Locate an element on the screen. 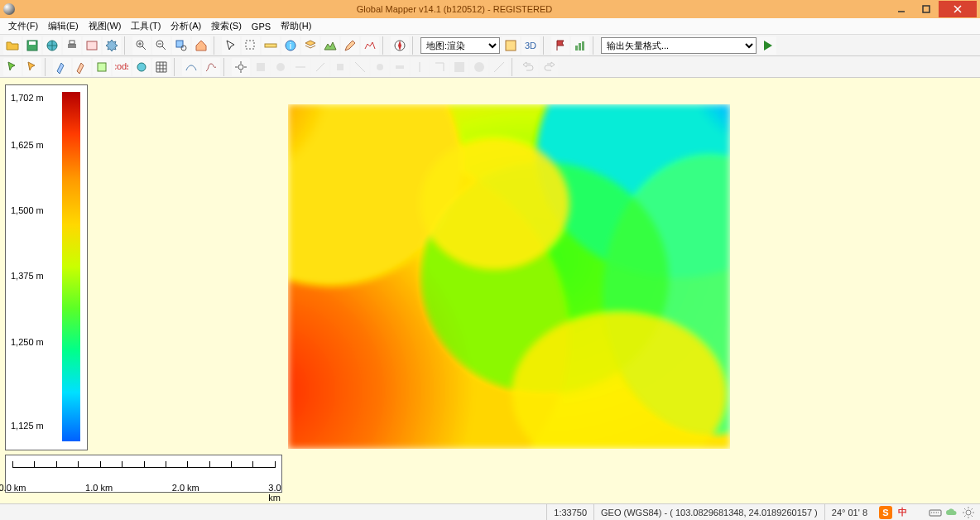 This screenshot has height=520, width=980. menu-view: 视图(W) is located at coordinates (105, 26).